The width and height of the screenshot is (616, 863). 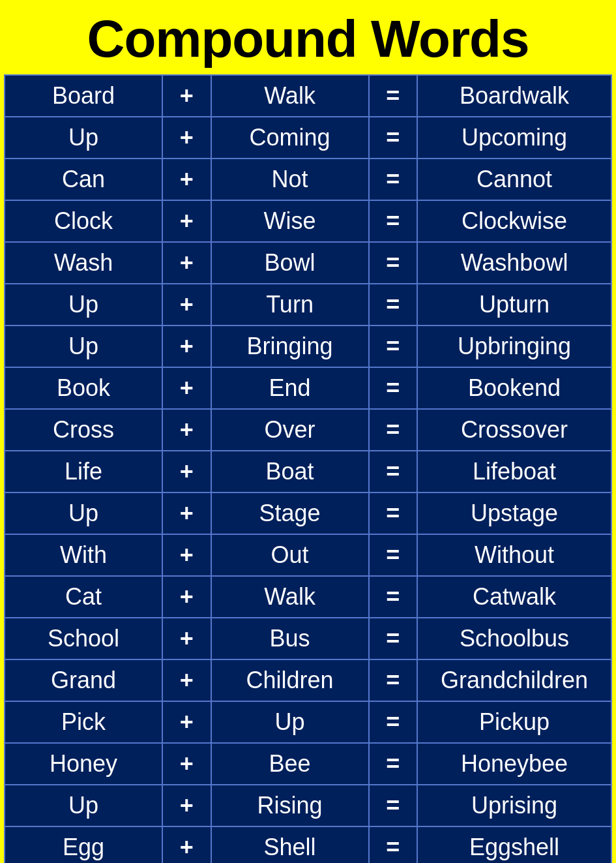 What do you see at coordinates (83, 639) in the screenshot?
I see `word1-cell: School` at bounding box center [83, 639].